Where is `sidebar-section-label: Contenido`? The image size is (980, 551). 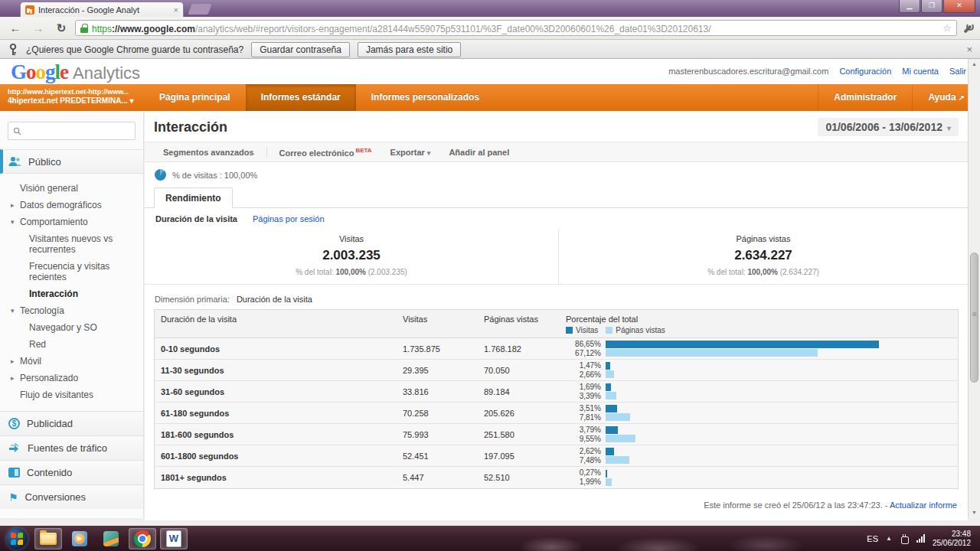 sidebar-section-label: Contenido is located at coordinates (49, 473).